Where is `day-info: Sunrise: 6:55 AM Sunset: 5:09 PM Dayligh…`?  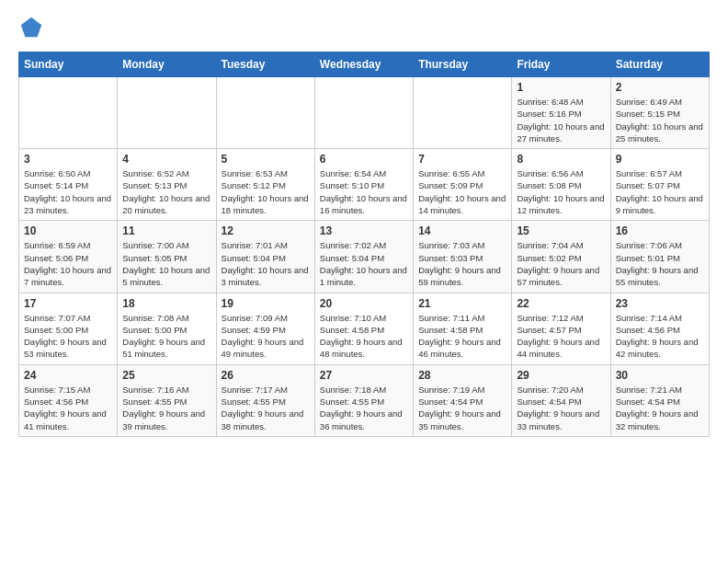 day-info: Sunrise: 6:55 AM Sunset: 5:09 PM Dayligh… is located at coordinates (462, 191).